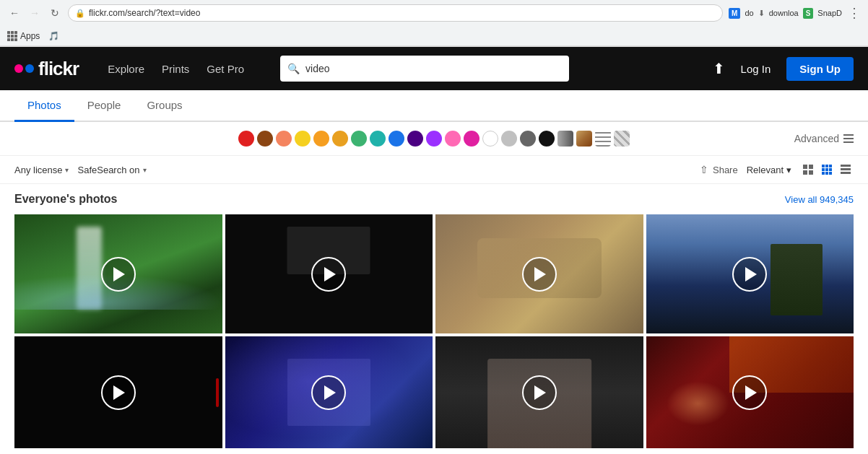  What do you see at coordinates (66, 199) in the screenshot?
I see `section-title: Everyone's photos` at bounding box center [66, 199].